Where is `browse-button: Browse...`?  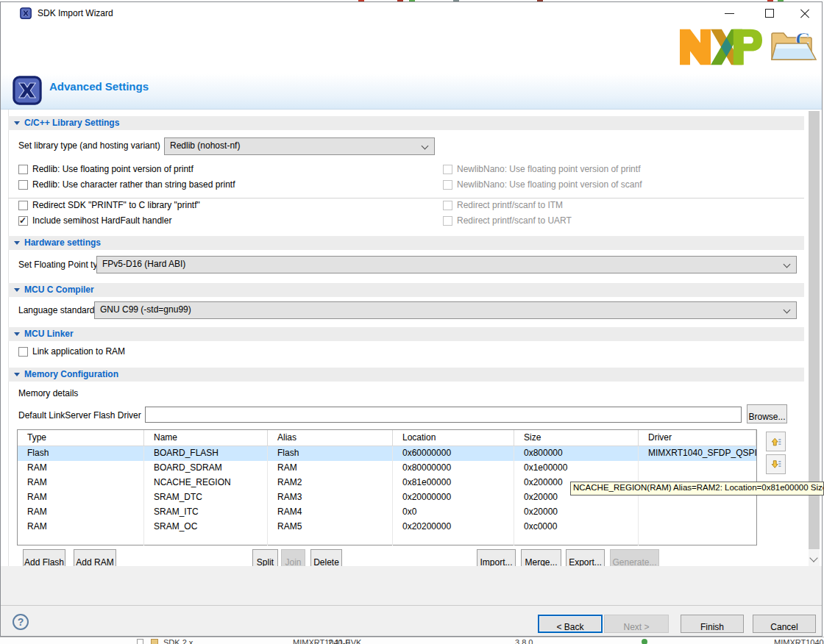
browse-button: Browse... is located at coordinates (767, 414).